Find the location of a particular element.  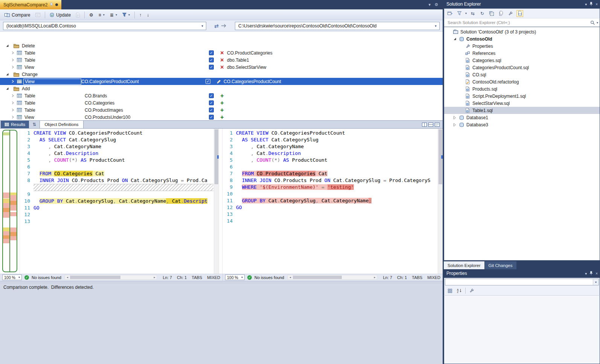

sync-icon: ⇆ is located at coordinates (473, 14).